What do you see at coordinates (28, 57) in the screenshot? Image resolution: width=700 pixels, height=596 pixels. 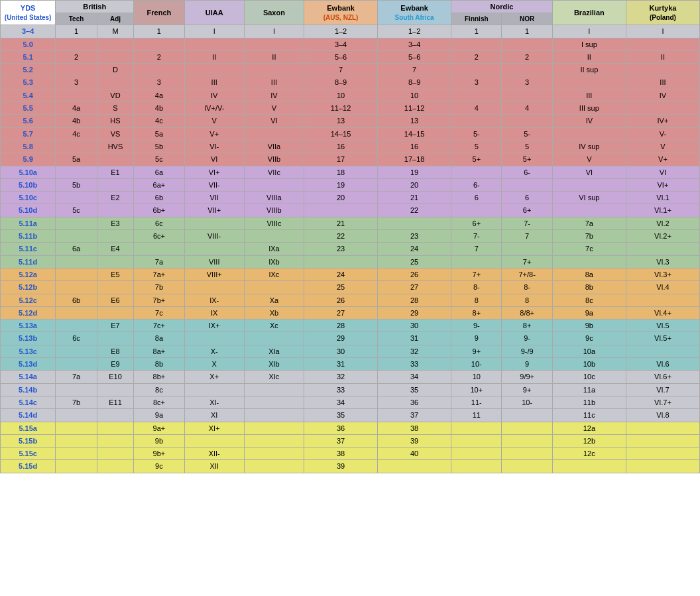 I see `cell-yds: 5.1` at bounding box center [28, 57].